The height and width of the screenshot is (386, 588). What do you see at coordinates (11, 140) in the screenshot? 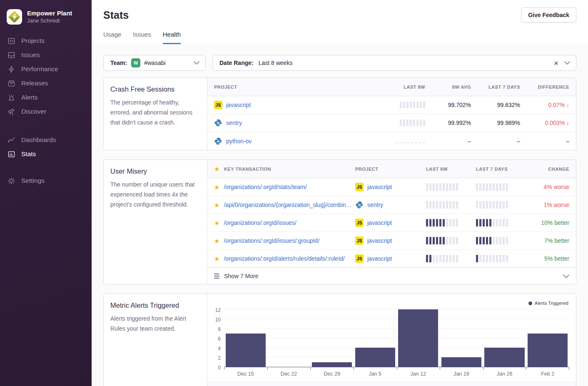
I see `dashboards-icon` at bounding box center [11, 140].